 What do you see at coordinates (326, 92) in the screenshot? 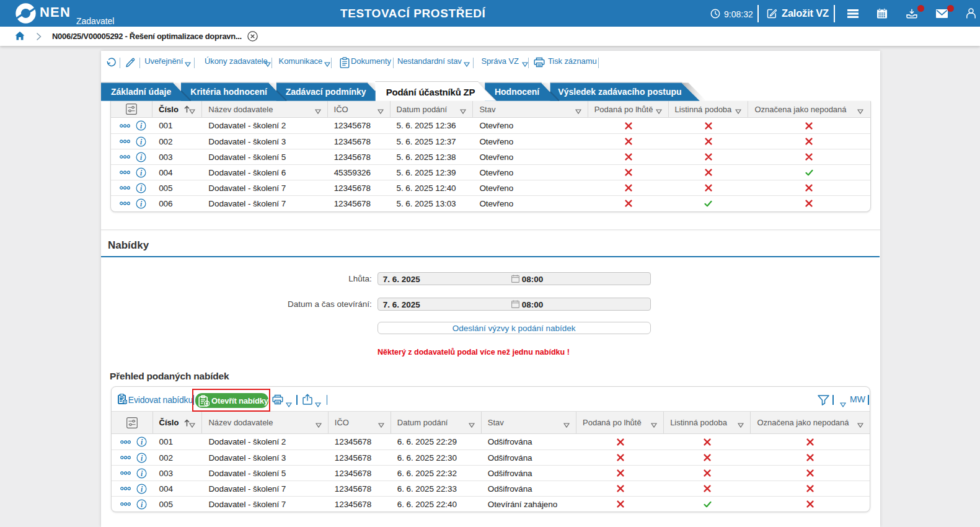
I see `svg-text: Zadávací podmínky` at bounding box center [326, 92].